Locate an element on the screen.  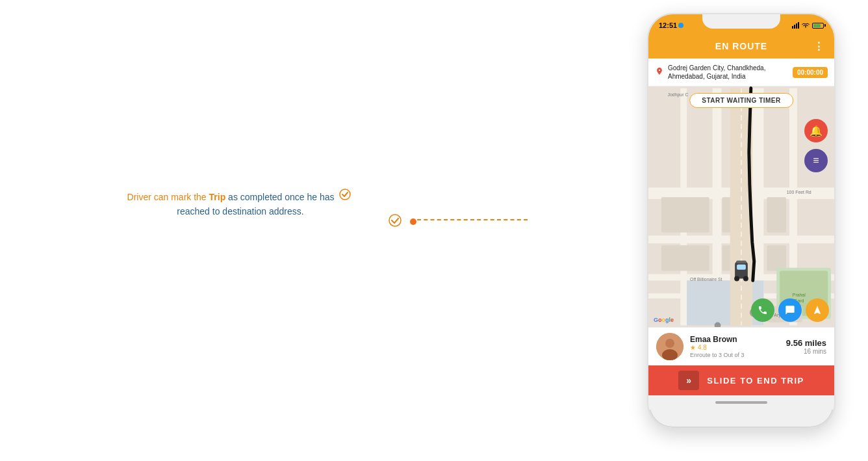
slide-to-end-text: SLIDE TO END TRIP is located at coordinates (756, 381).